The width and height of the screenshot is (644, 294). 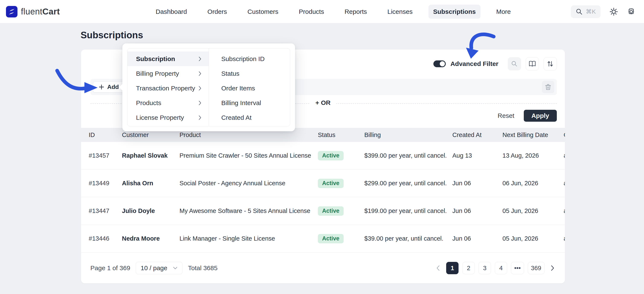 What do you see at coordinates (518, 268) in the screenshot?
I see `page-ellipsis-button: •••` at bounding box center [518, 268].